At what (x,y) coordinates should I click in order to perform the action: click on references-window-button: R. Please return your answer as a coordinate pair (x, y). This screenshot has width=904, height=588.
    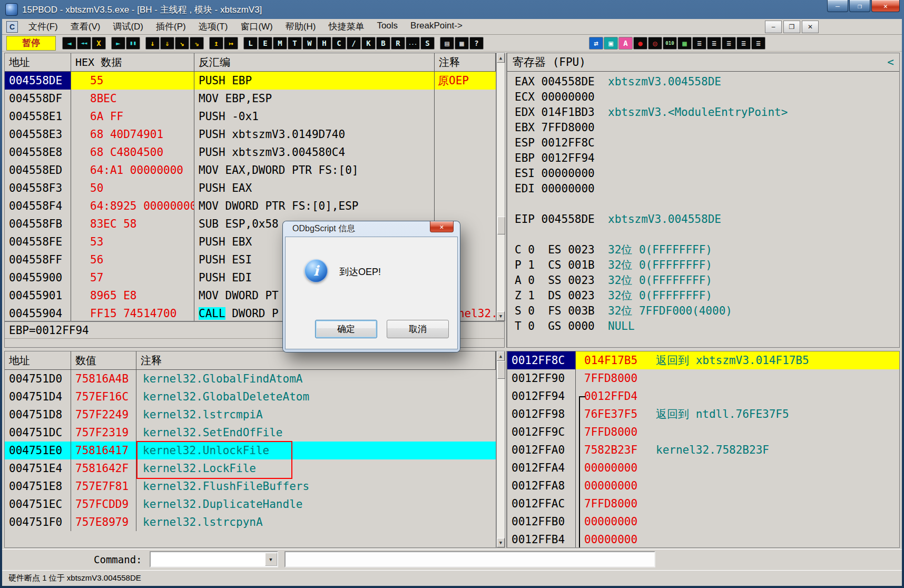
    Looking at the image, I should click on (398, 43).